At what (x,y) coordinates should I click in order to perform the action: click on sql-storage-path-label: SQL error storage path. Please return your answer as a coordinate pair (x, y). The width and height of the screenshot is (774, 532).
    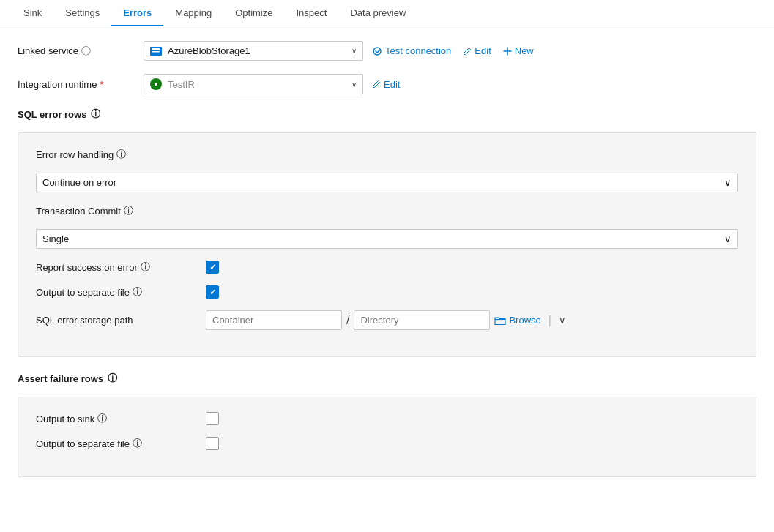
    Looking at the image, I should click on (116, 321).